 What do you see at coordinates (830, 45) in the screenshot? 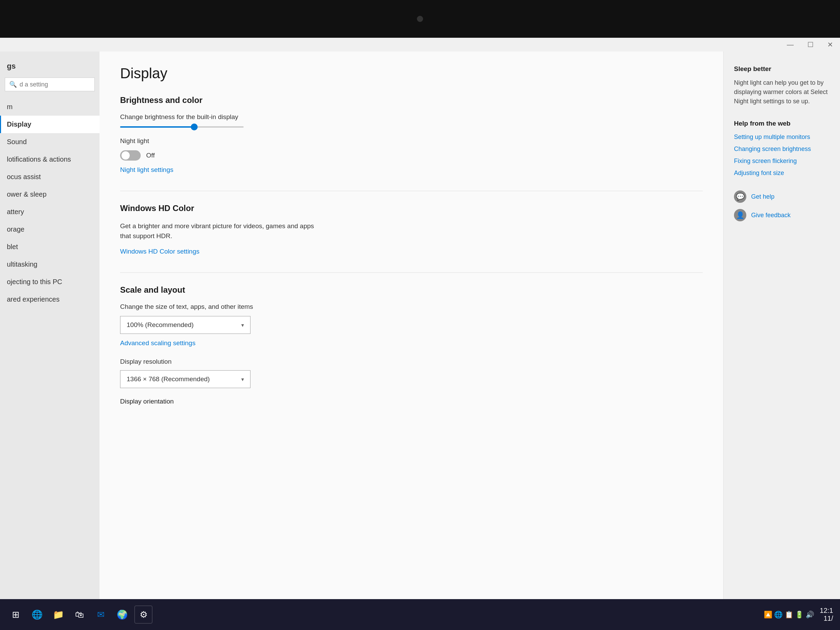
I see `close-button: ✕` at bounding box center [830, 45].